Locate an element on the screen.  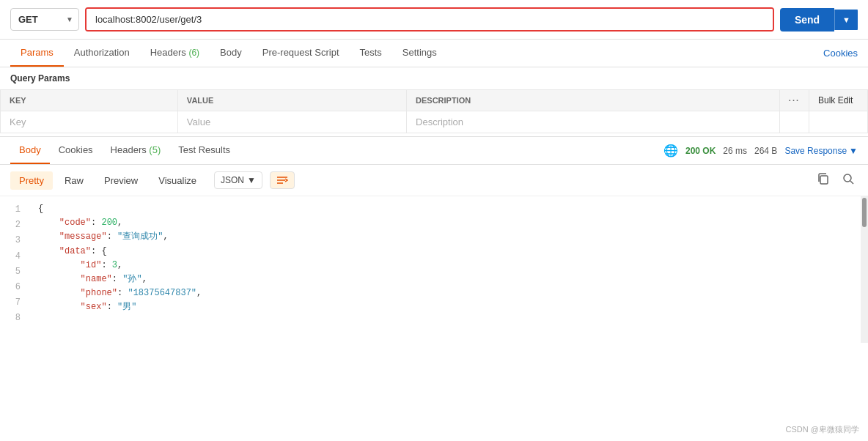
tab-pre-request: Pre-request Script is located at coordinates (301, 53).